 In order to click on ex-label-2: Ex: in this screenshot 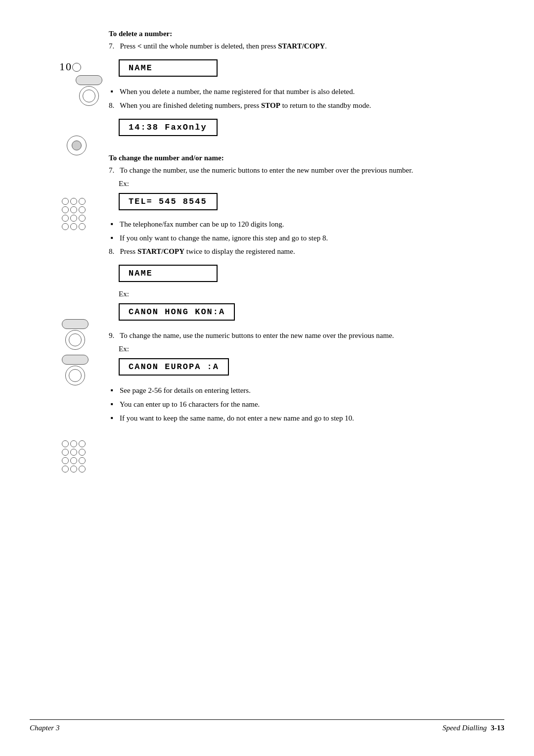, I will do `click(307, 294)`.